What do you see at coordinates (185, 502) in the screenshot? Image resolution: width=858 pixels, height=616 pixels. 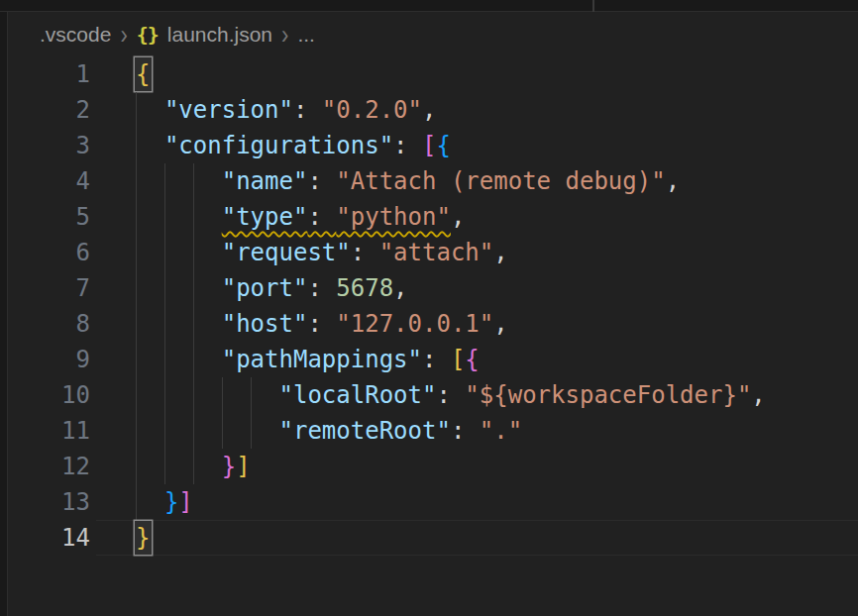 I see `token-b2: ]` at bounding box center [185, 502].